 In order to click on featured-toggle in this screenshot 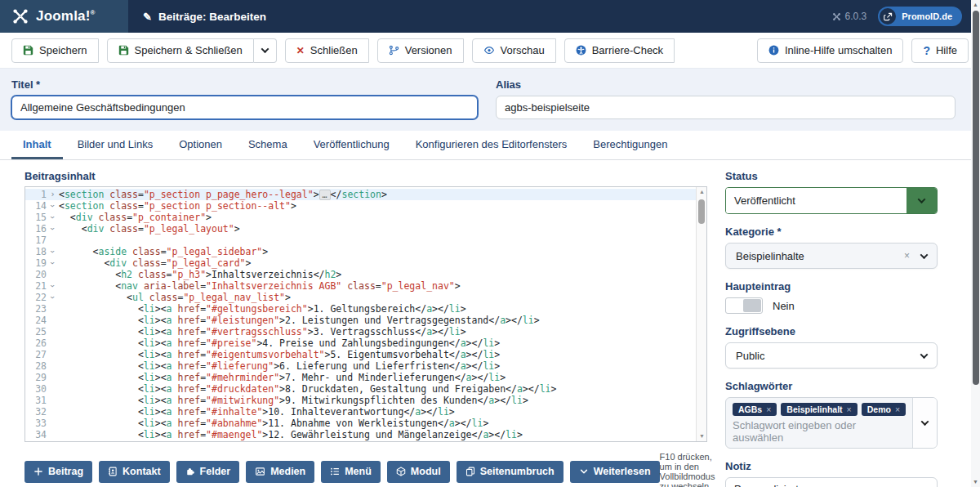, I will do `click(744, 306)`.